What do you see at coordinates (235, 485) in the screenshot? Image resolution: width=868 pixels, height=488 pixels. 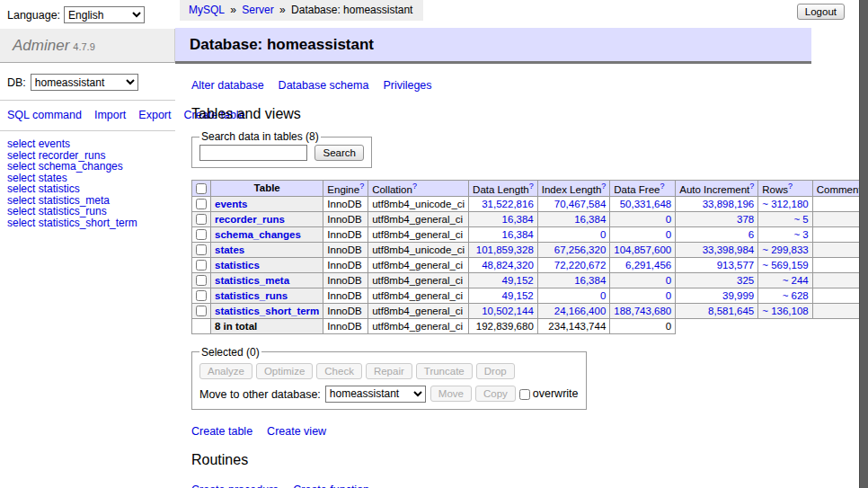 I see `link-create-procedure: Create procedure` at bounding box center [235, 485].